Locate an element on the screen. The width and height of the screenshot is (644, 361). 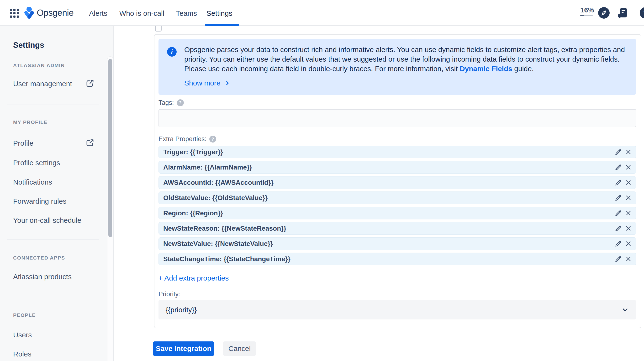
sidebar-item-notifications: Notifications is located at coordinates (32, 182).